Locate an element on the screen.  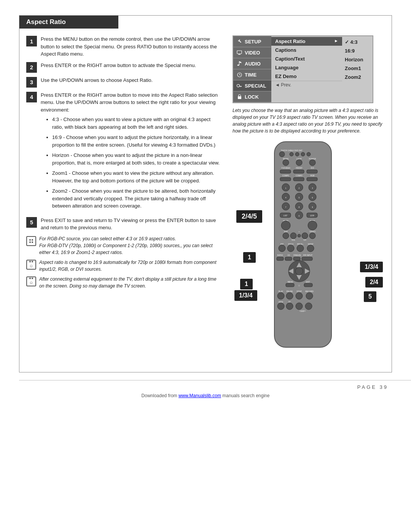
osd-val-horizon: Horizon is located at coordinates (357, 59).